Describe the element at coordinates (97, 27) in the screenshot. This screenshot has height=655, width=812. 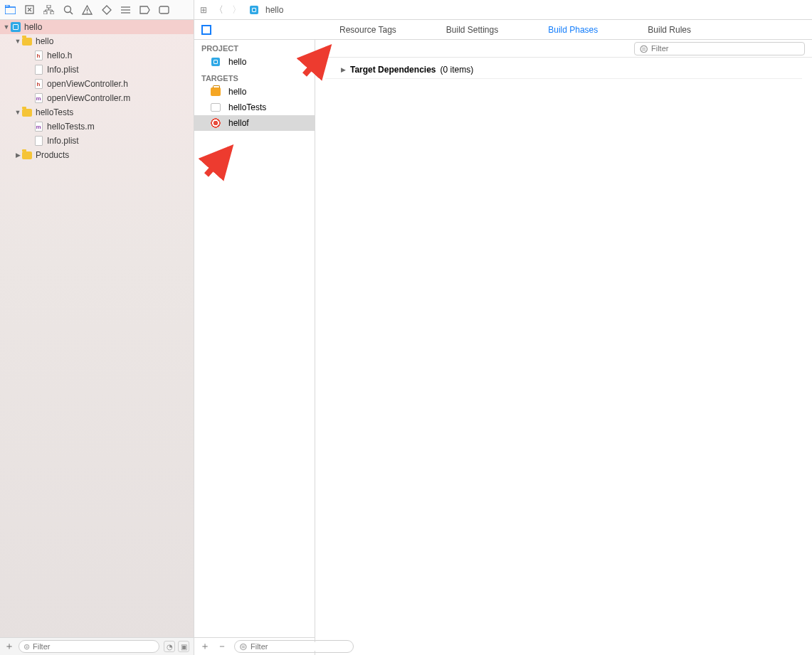
I see `tree-row-project: ▼ hello` at that location.